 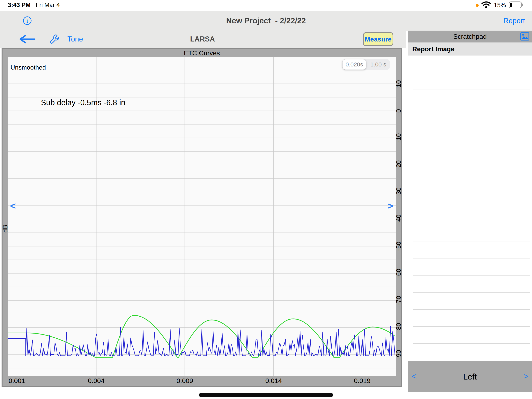 I want to click on scratchpad-title: Scratchpad, so click(x=470, y=37).